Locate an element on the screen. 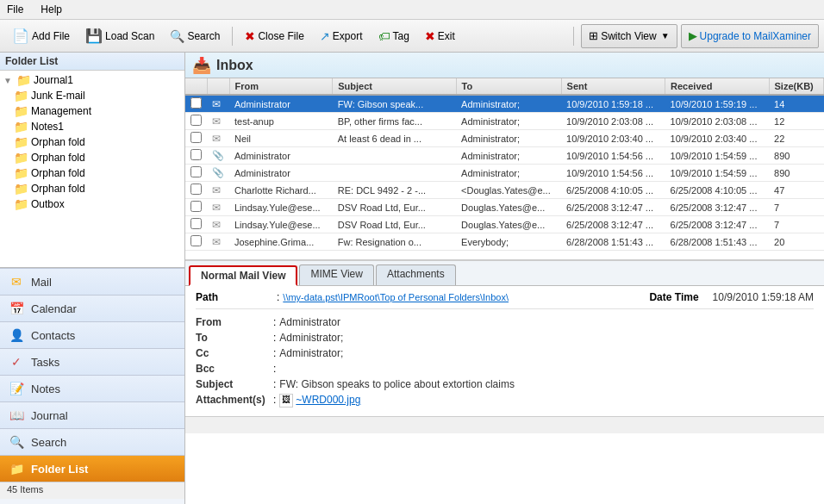 This screenshot has height=504, width=824. sidebar-item-journal: 📖 Journal is located at coordinates (92, 415).